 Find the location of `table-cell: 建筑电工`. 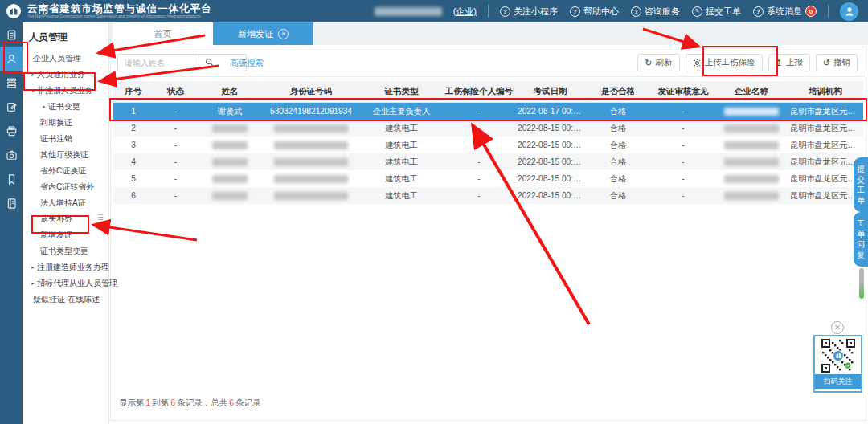

table-cell: 建筑电工 is located at coordinates (402, 128).